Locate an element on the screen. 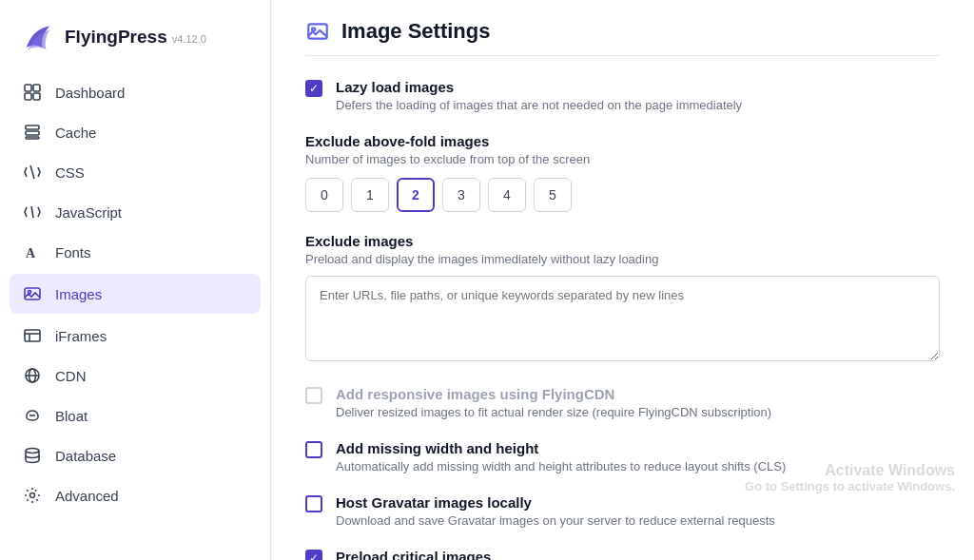  sidebar-item-cdn-label: CDN is located at coordinates (70, 377).